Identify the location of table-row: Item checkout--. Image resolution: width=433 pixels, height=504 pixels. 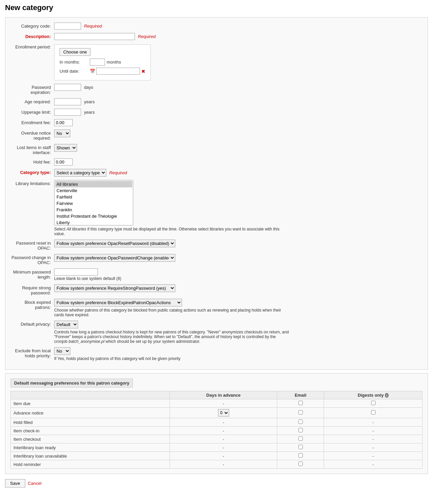
(217, 439).